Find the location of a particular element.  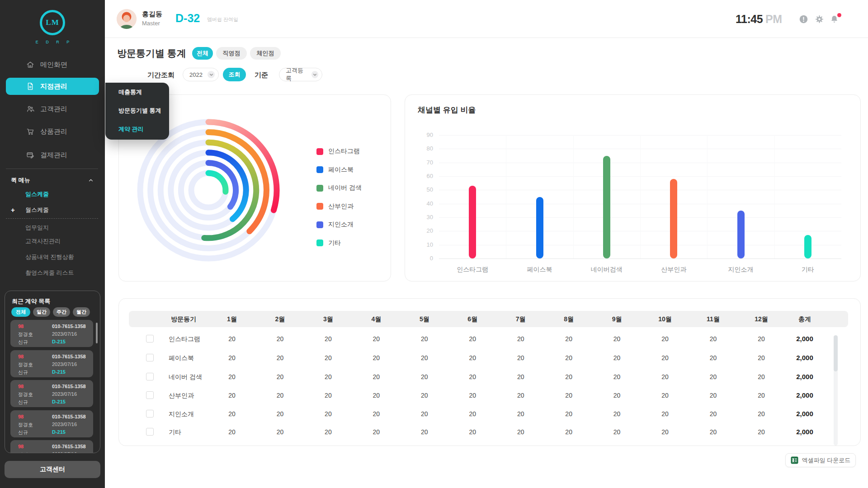

clock-time: 11:45 is located at coordinates (749, 19).